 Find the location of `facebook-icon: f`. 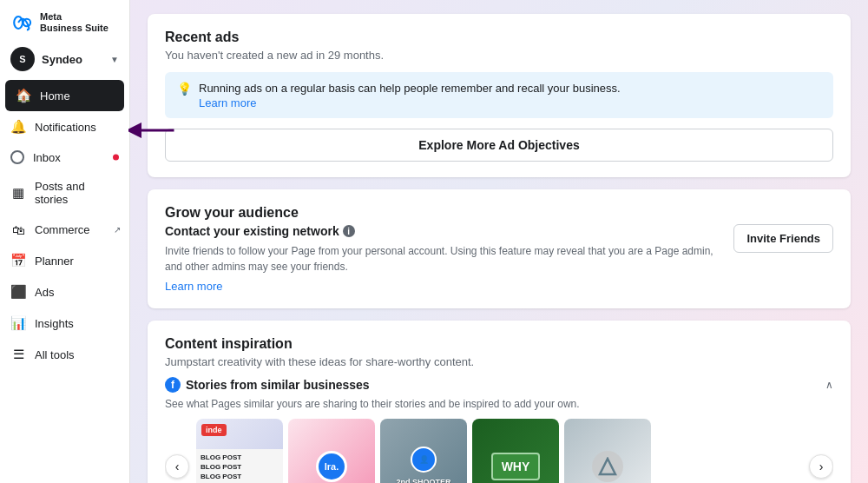

facebook-icon: f is located at coordinates (173, 385).